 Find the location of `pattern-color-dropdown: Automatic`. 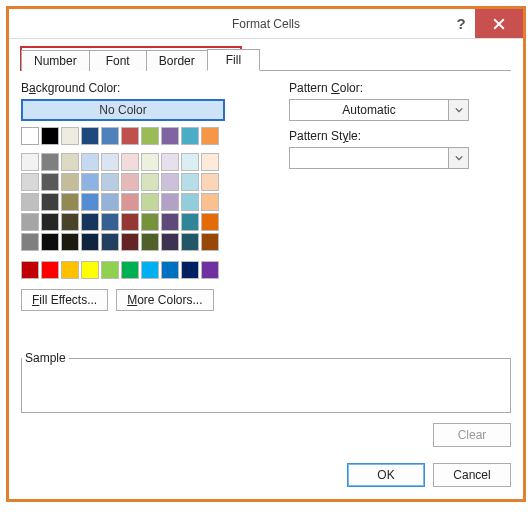

pattern-color-dropdown: Automatic is located at coordinates (379, 110).